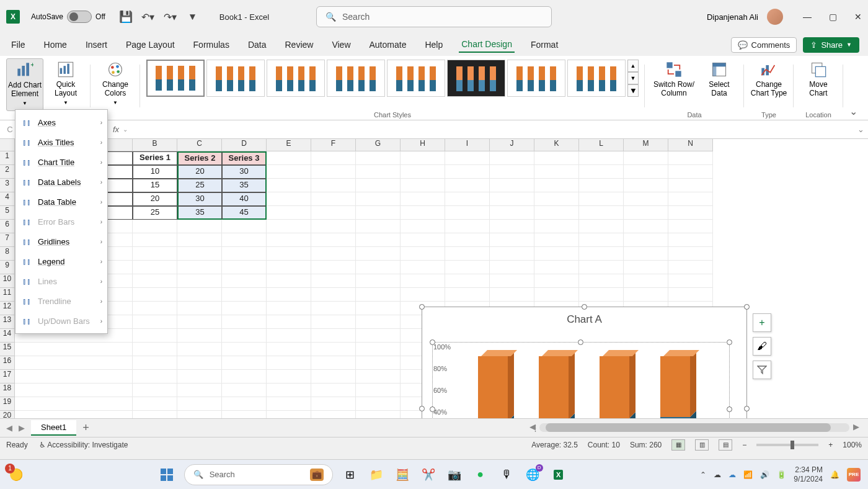  What do you see at coordinates (769, 84) in the screenshot?
I see `change-chart-type-button: Change Chart Type` at bounding box center [769, 84].